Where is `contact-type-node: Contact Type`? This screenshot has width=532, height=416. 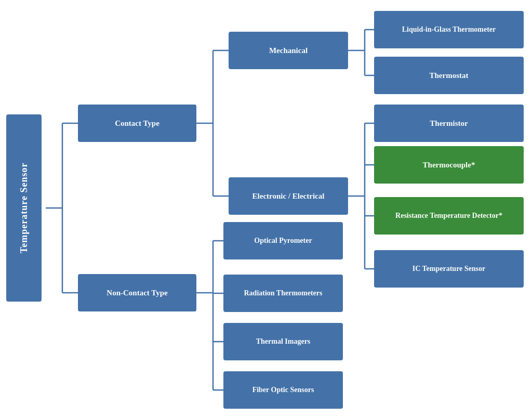 contact-type-node: Contact Type is located at coordinates (137, 123).